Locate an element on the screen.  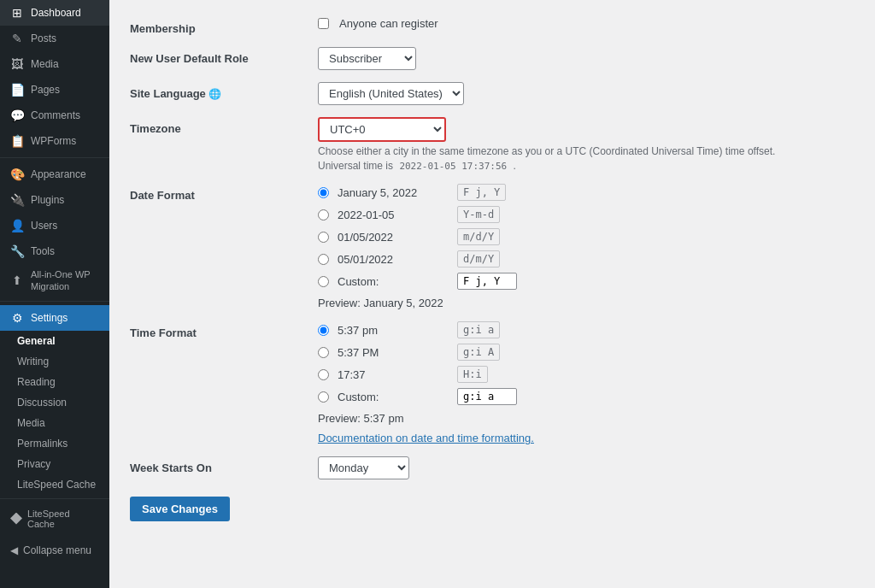
wpforms-icon: 📋 is located at coordinates (17, 141).